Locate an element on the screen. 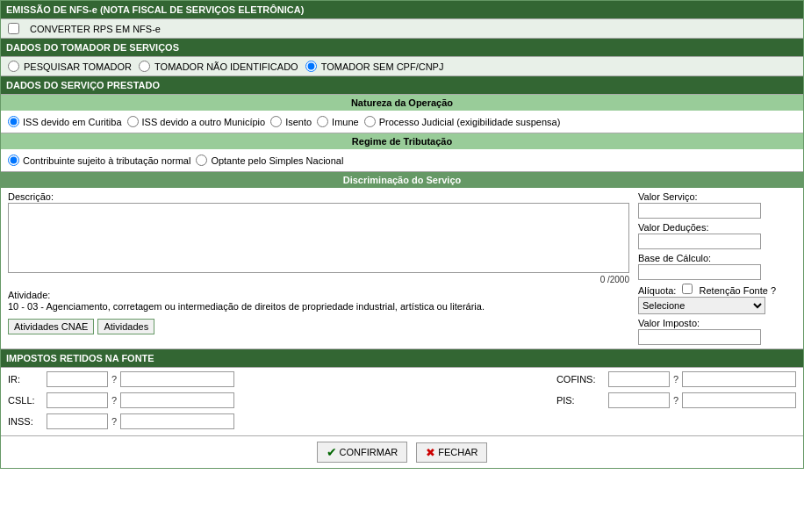  tomador-header: DADOS DO TOMADOR DE SERVIÇOS is located at coordinates (402, 47).